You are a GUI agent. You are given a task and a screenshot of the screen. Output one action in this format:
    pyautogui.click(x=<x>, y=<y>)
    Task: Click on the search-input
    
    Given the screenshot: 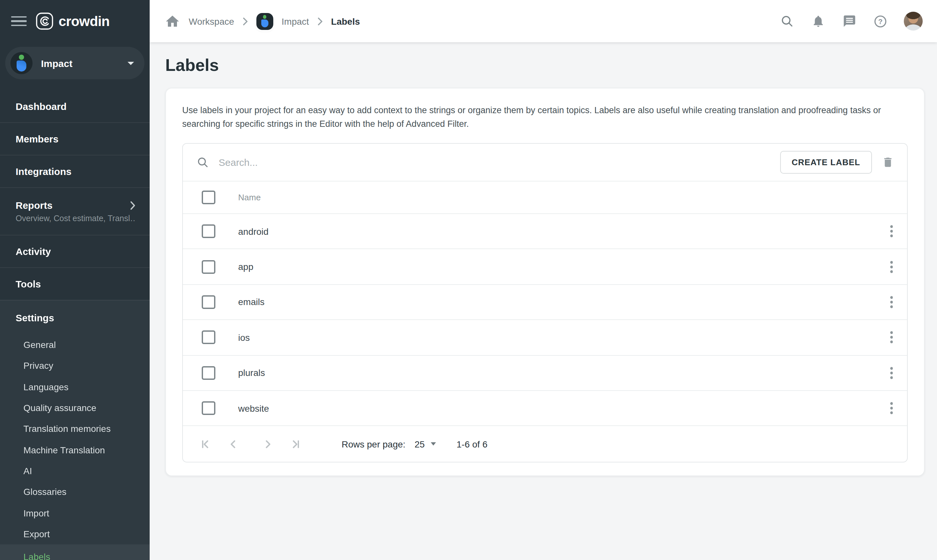 What is the action you would take?
    pyautogui.click(x=499, y=162)
    